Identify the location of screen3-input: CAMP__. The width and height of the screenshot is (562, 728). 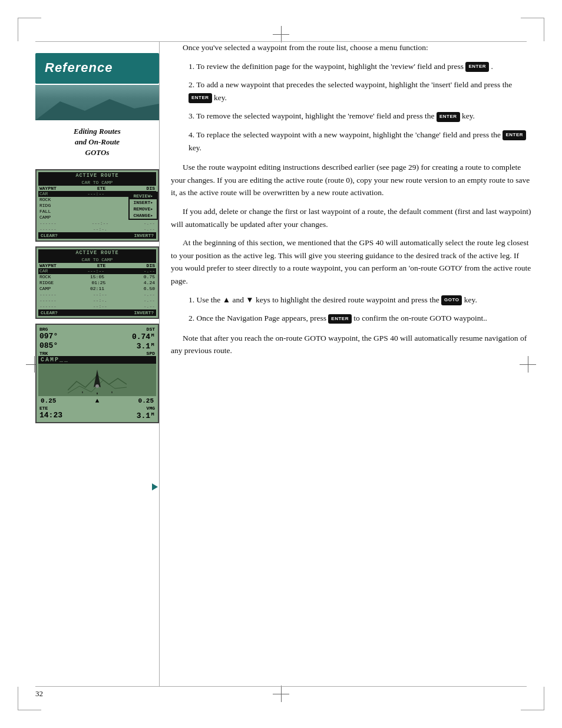
(97, 360).